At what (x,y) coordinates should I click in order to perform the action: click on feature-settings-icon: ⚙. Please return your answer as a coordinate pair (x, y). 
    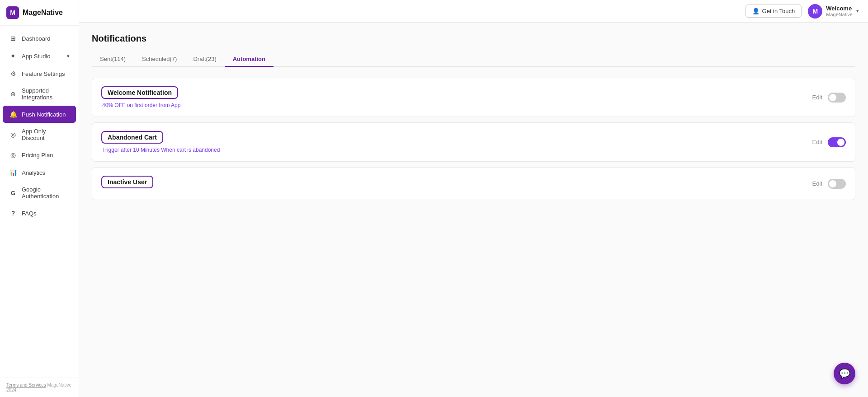
    Looking at the image, I should click on (13, 74).